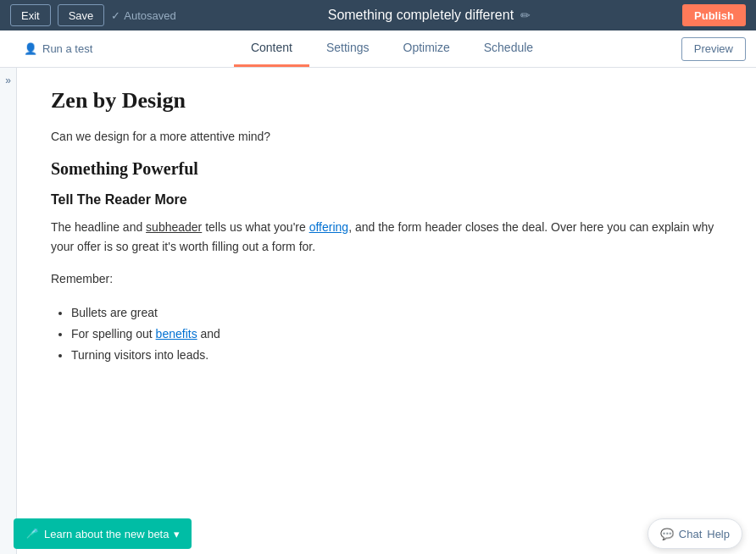  What do you see at coordinates (509, 49) in the screenshot?
I see `tab-schedule: Schedule` at bounding box center [509, 49].